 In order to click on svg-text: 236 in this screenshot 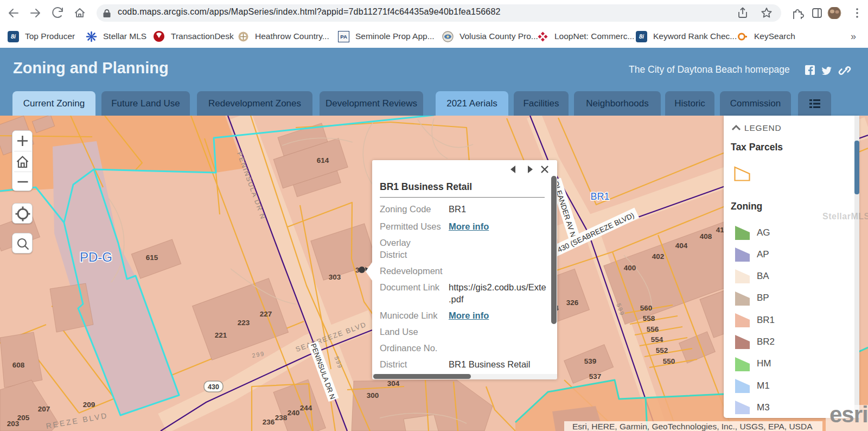, I will do `click(269, 422)`.